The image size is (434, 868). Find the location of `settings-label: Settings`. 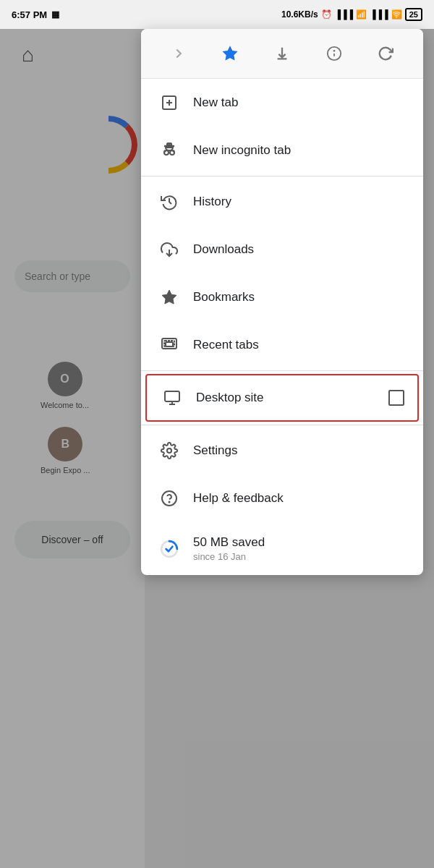

settings-label: Settings is located at coordinates (216, 451).